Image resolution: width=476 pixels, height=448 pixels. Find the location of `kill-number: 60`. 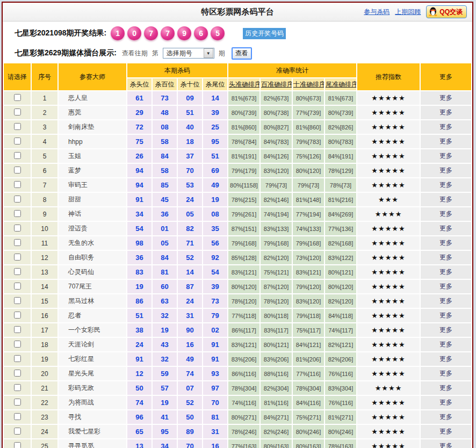

kill-number: 60 is located at coordinates (164, 287).